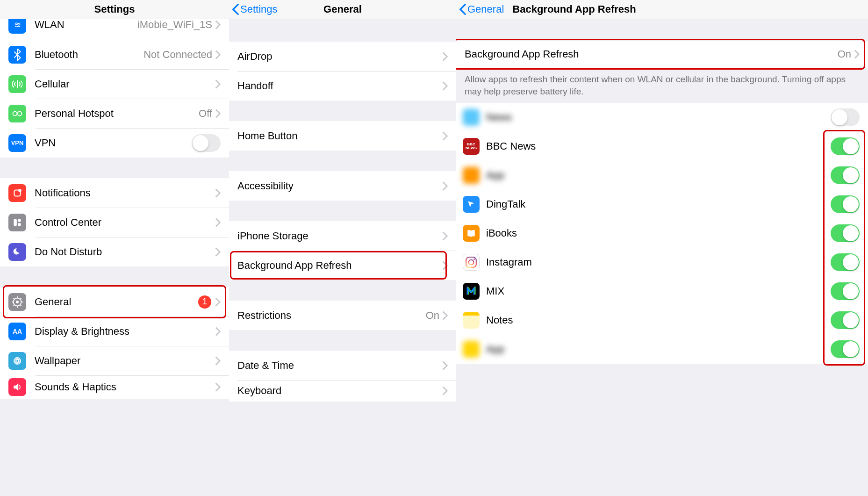 The width and height of the screenshot is (868, 496). Describe the element at coordinates (117, 114) in the screenshot. I see `row-label: Personal Hotspot` at that location.